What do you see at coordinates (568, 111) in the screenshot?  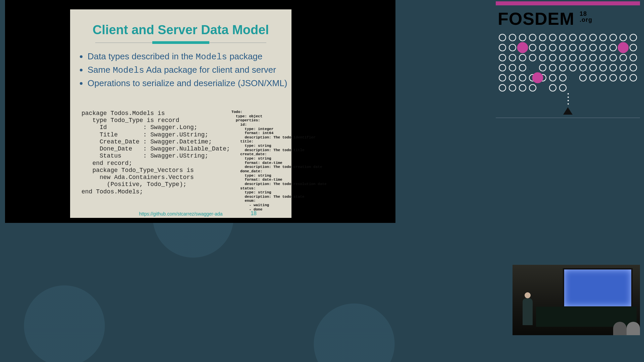 I see `tower-icon` at bounding box center [568, 111].